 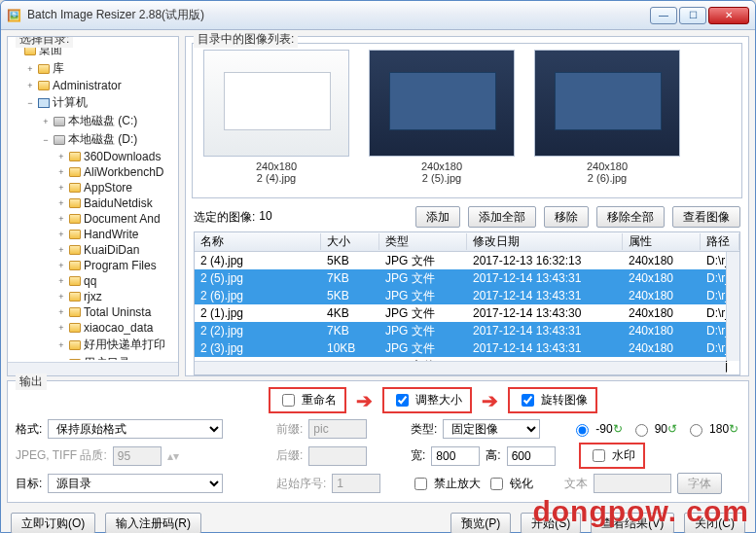 I want to click on add-all-button: 添加全部, so click(x=502, y=217).